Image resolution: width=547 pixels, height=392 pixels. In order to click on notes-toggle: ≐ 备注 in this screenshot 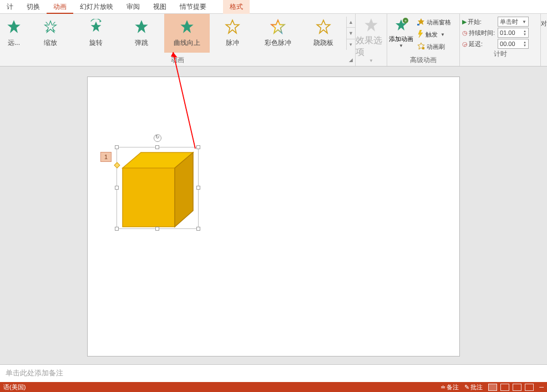, I will do `click(449, 387)`.